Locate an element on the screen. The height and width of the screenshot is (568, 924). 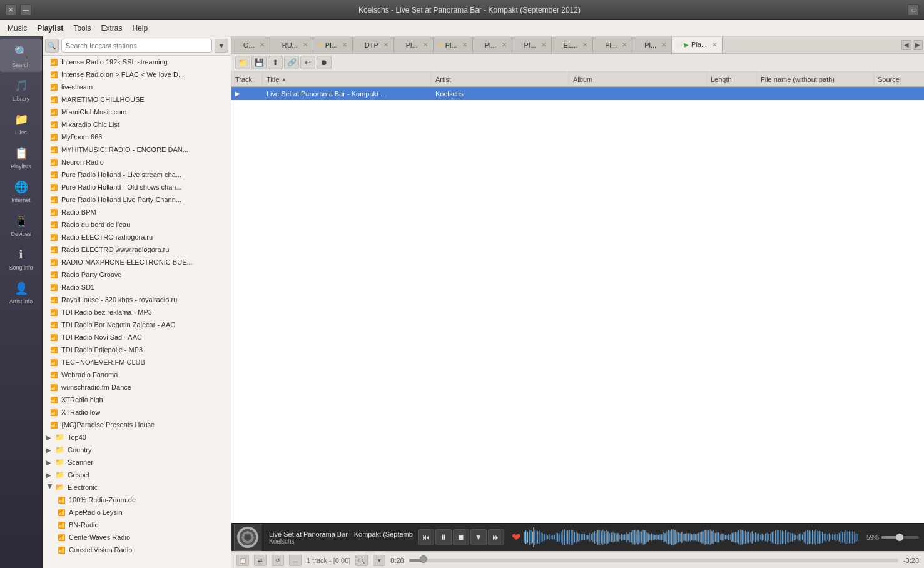
stop-button: ⏹ is located at coordinates (461, 537).